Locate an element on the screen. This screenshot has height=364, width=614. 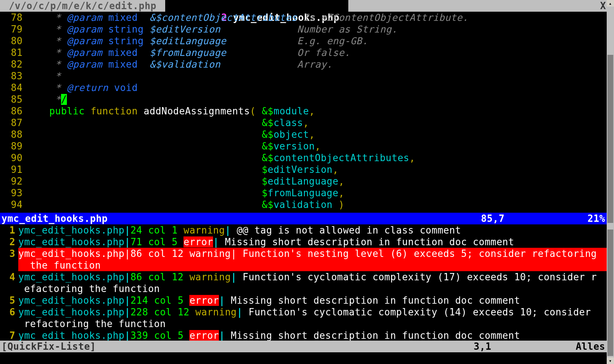
line-number: 92 is located at coordinates (13, 181).